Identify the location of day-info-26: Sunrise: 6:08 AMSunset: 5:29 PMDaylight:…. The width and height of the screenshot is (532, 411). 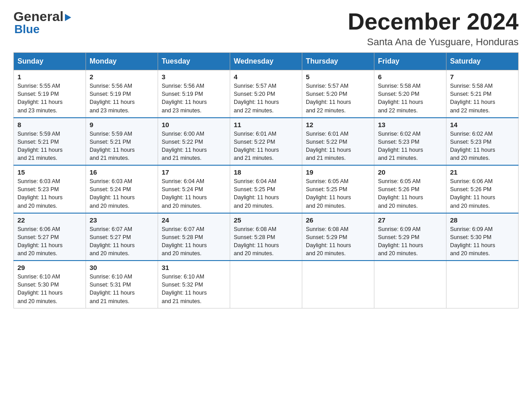
(338, 242).